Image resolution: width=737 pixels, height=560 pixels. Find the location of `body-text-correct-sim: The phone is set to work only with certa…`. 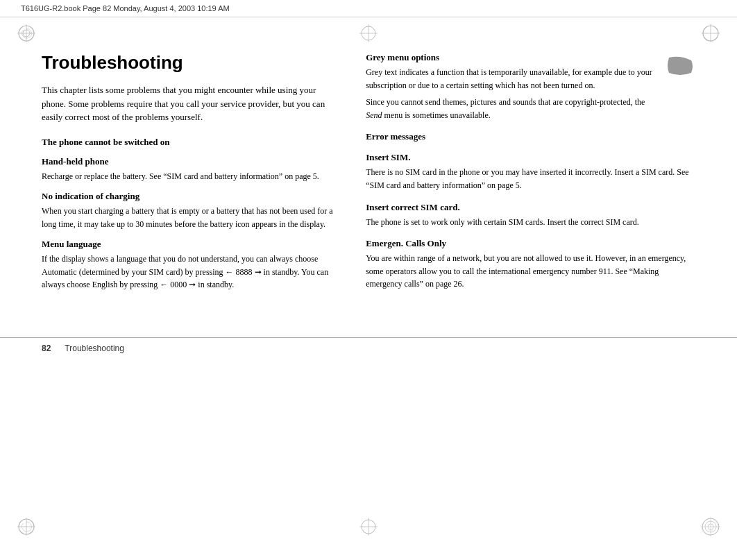

body-text-correct-sim: The phone is set to work only with certa… is located at coordinates (530, 222).